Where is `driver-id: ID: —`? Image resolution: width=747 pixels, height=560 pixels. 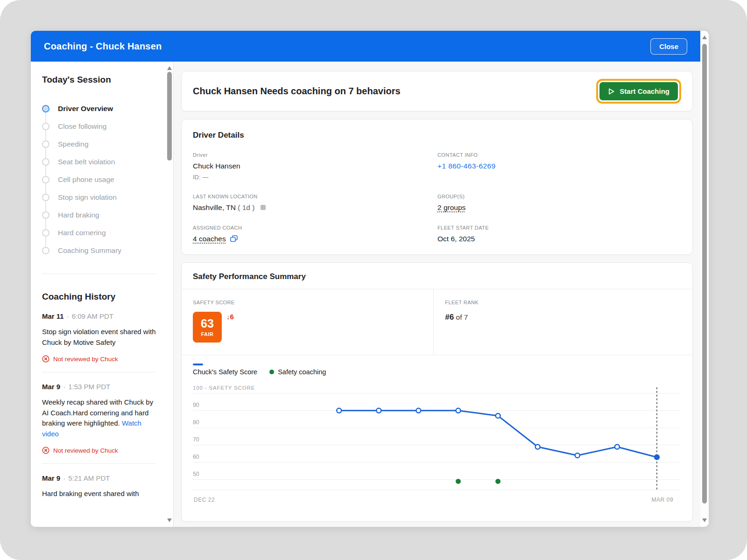
driver-id: ID: — is located at coordinates (315, 177).